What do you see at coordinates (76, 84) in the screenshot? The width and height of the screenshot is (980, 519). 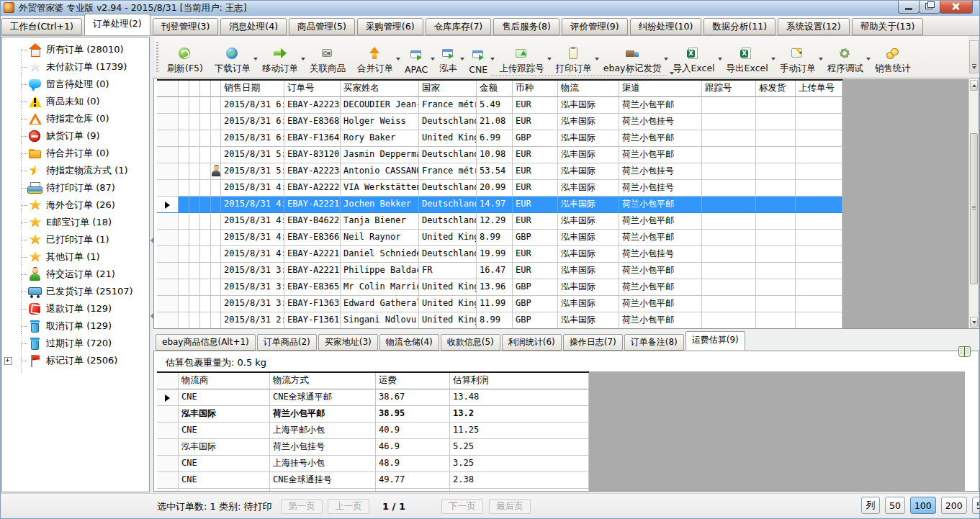 I see `sidebar-item: 留言待处理 (0)` at bounding box center [76, 84].